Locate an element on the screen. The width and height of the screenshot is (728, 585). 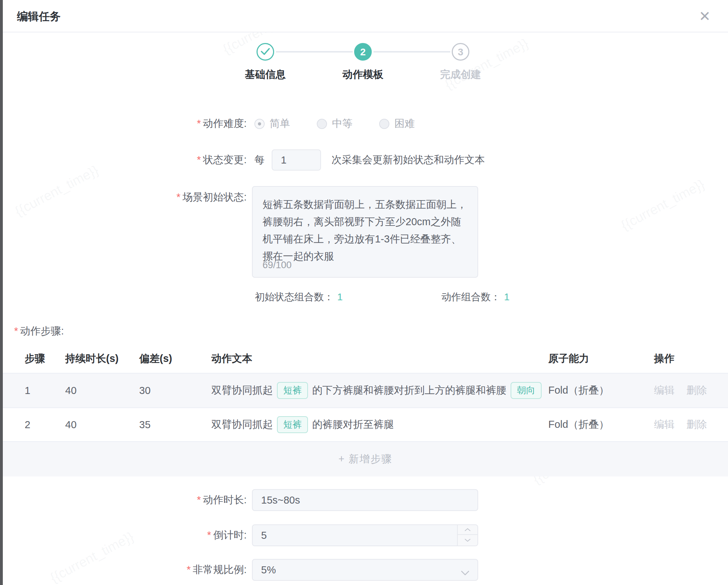
stepper-step-2-label: 动作模板 is located at coordinates (363, 75).